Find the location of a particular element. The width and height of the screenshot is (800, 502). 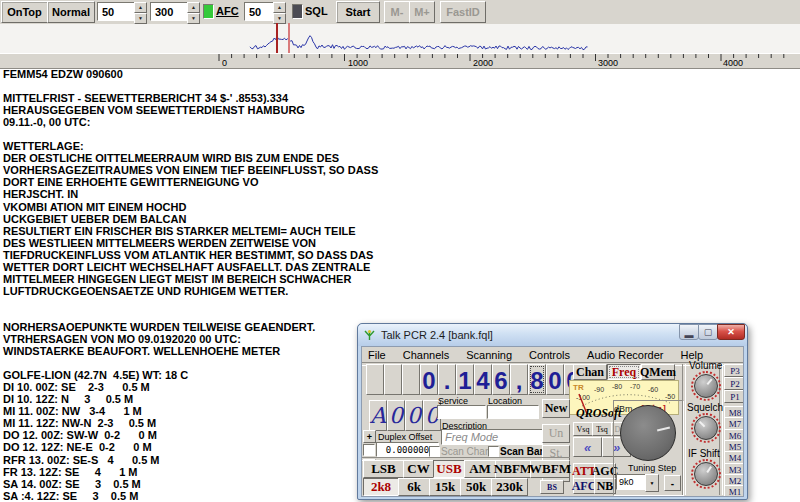

filter-230k-button: 230k is located at coordinates (510, 487).